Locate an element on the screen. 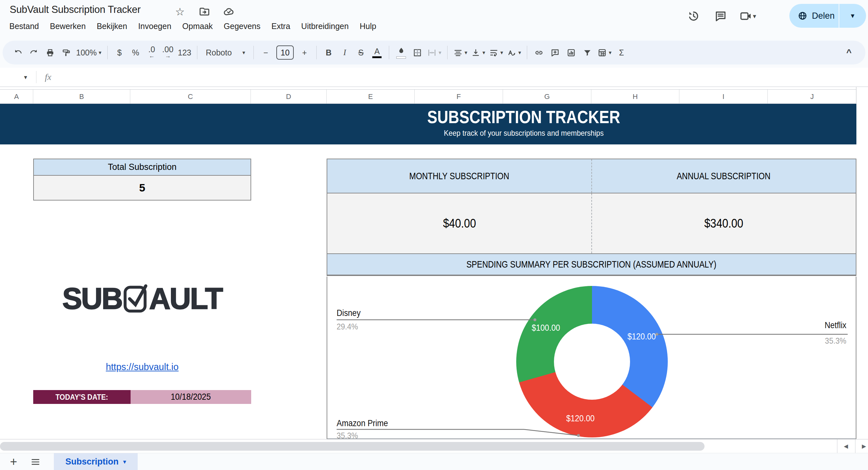  strikethrough-button: S is located at coordinates (361, 53).